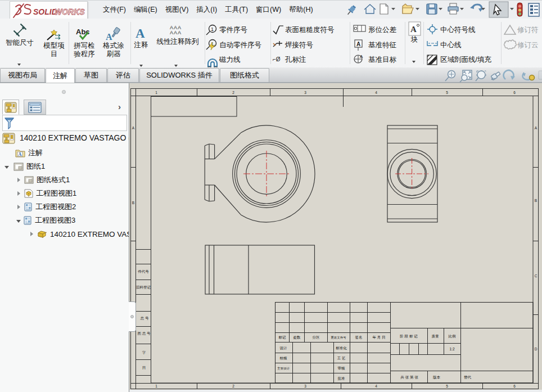  Describe the element at coordinates (144, 368) in the screenshot. I see `svg-text: 日` at that location.